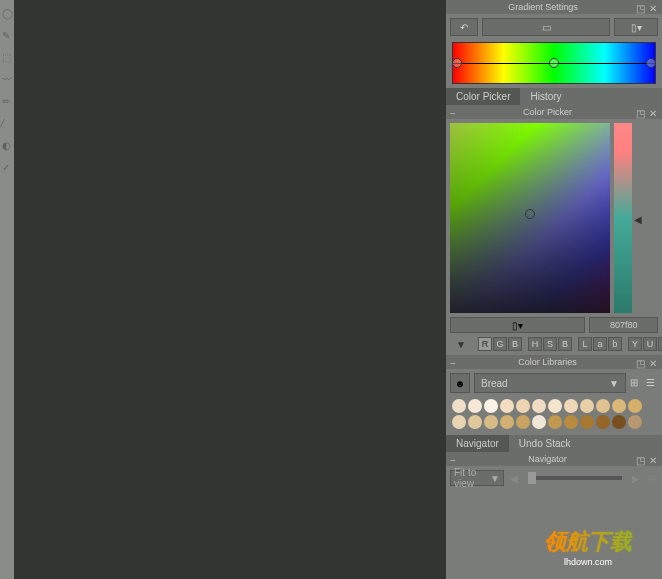 The width and height of the screenshot is (662, 579). Describe the element at coordinates (472, 478) in the screenshot. I see `fit-label: Fit to view` at that location.